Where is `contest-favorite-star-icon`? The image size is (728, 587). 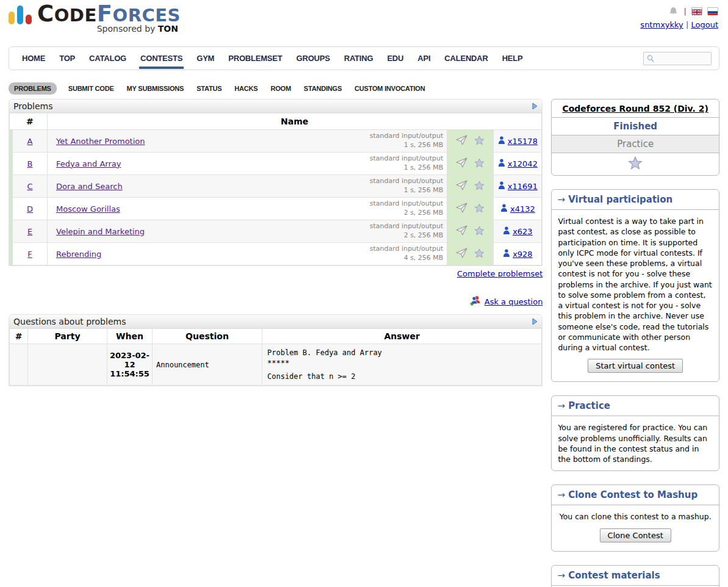
contest-favorite-star-icon is located at coordinates (635, 164).